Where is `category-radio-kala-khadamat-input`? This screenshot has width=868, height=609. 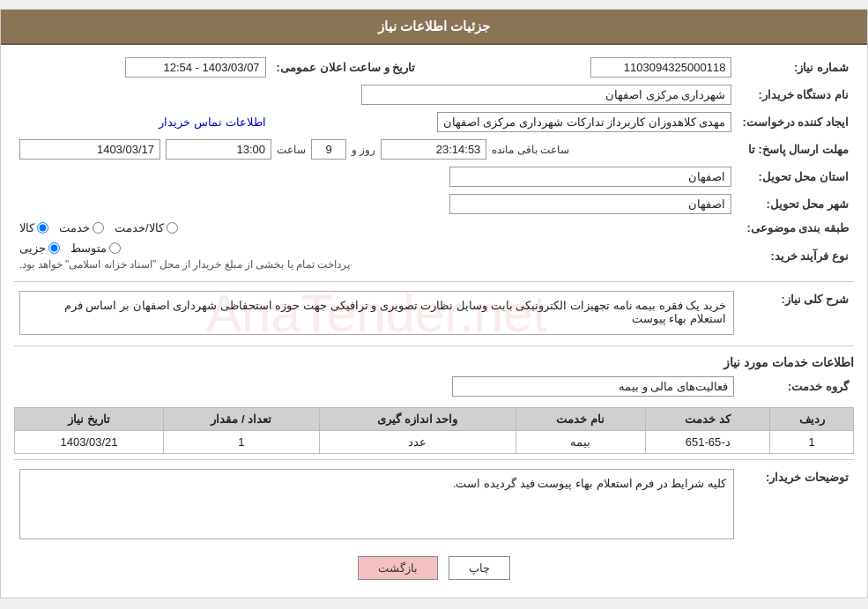
category-radio-kala-khadamat-input is located at coordinates (173, 227).